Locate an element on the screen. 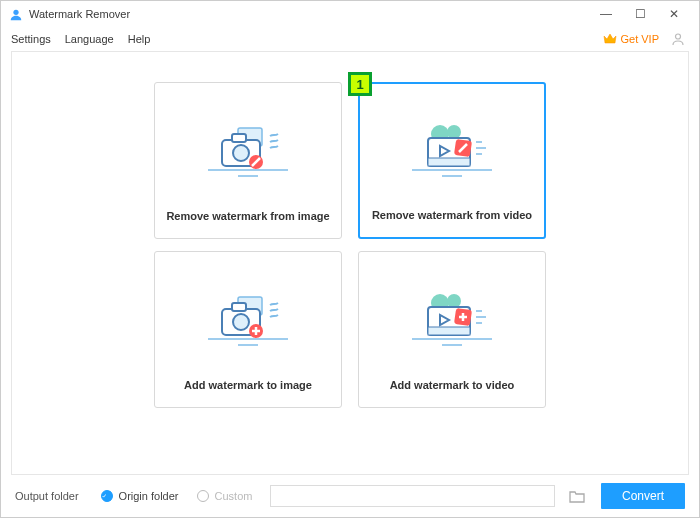 The width and height of the screenshot is (700, 518). card-label: Add watermark to video is located at coordinates (452, 385).